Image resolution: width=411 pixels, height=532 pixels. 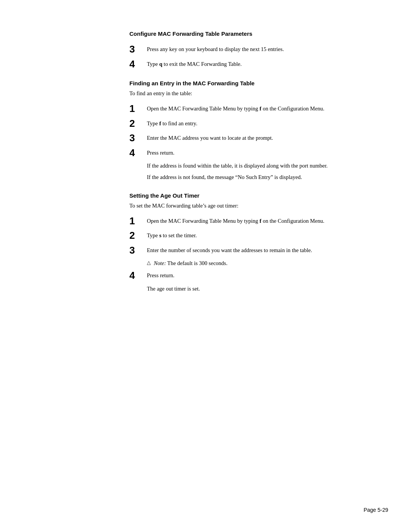 What do you see at coordinates (136, 64) in the screenshot?
I see `step-number-4: 4` at bounding box center [136, 64].